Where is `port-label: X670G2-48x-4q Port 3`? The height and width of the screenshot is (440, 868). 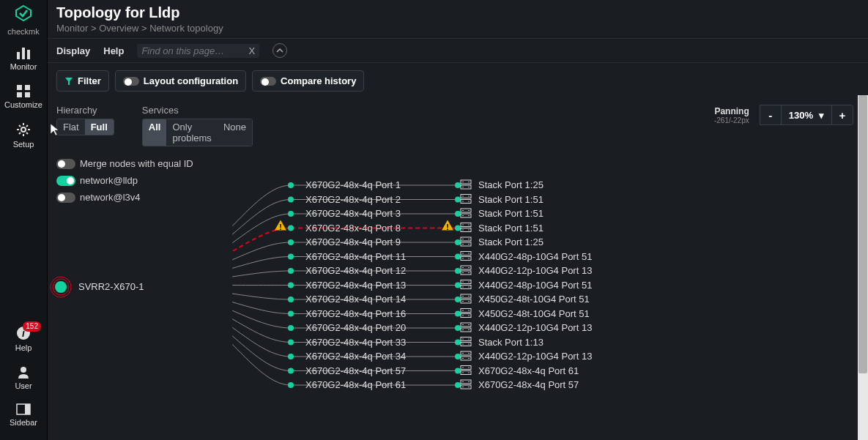
port-label: X670G2-48x-4q Port 3 is located at coordinates (353, 214).